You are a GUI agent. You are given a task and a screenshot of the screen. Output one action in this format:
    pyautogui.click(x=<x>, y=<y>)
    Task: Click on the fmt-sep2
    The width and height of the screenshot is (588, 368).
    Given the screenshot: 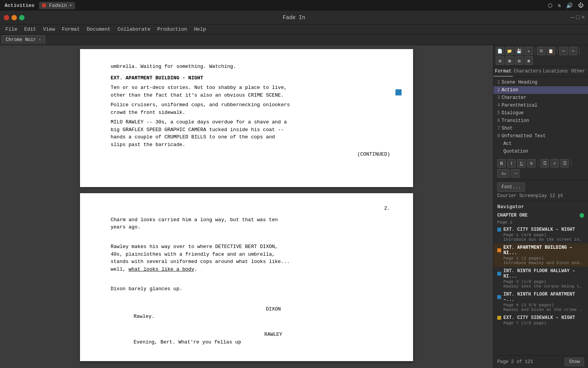 What is the action you would take?
    pyautogui.click(x=571, y=163)
    